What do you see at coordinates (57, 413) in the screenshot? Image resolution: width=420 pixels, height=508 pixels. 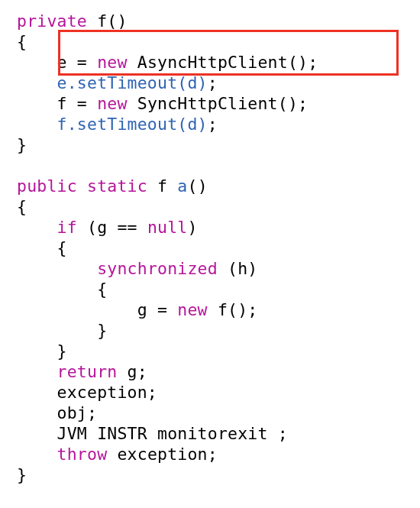 I see `code-line: obj;` at bounding box center [57, 413].